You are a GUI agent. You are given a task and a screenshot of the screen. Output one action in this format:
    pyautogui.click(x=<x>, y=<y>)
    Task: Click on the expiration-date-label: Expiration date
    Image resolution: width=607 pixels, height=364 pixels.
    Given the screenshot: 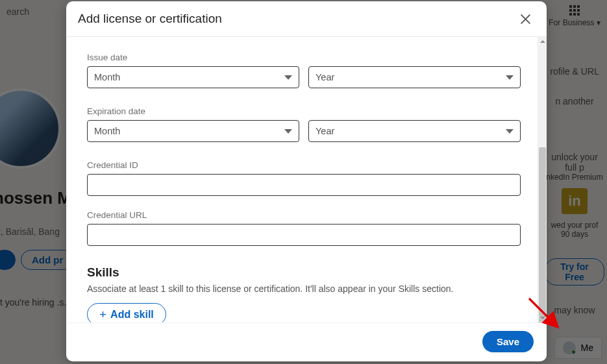 What is the action you would take?
    pyautogui.click(x=304, y=112)
    